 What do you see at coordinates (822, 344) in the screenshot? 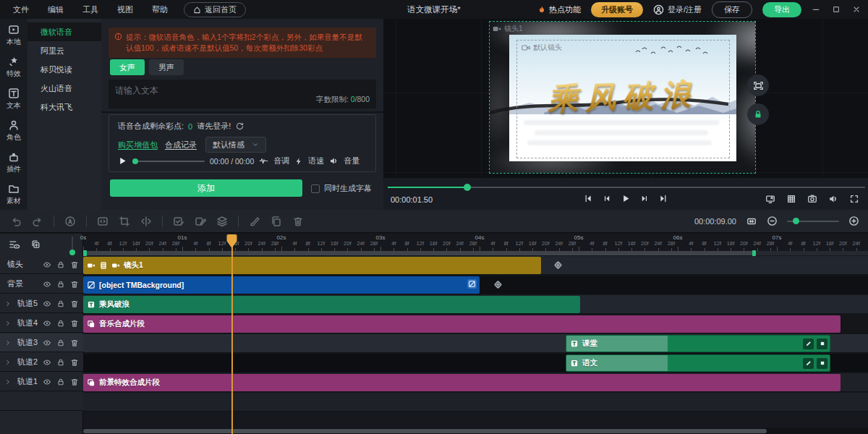
I see `square-stop-button` at bounding box center [822, 344].